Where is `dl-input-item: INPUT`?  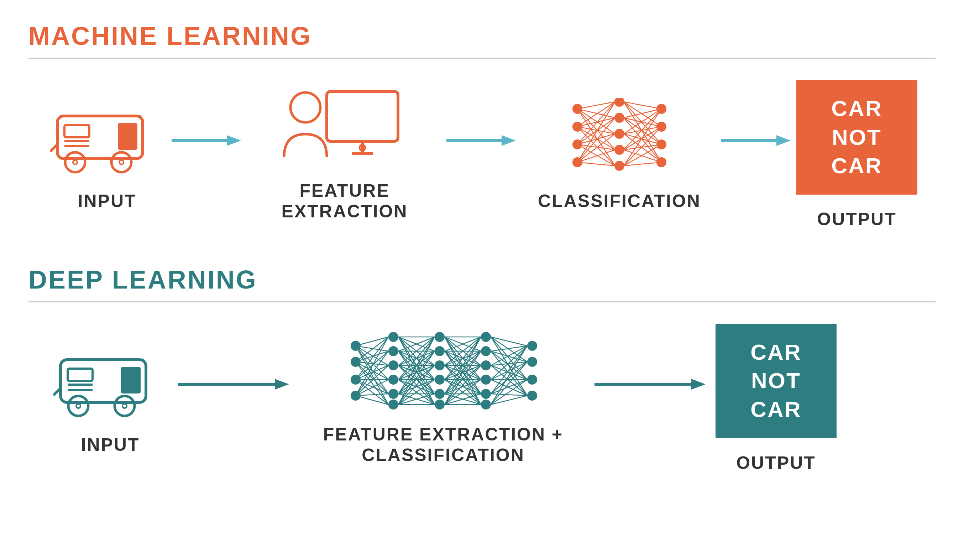 dl-input-item: INPUT is located at coordinates (110, 398).